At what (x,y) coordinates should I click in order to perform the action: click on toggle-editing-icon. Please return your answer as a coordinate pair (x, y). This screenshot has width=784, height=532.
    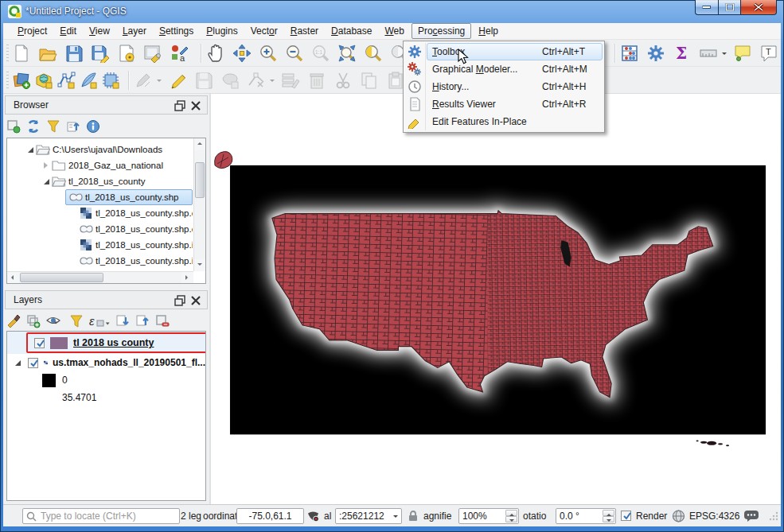
    Looking at the image, I should click on (177, 80).